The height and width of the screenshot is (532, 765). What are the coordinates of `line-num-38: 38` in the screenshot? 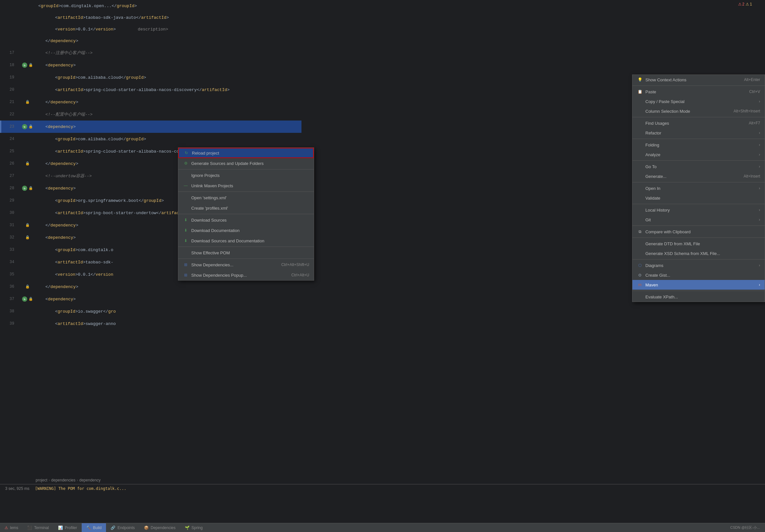 It's located at (10, 311).